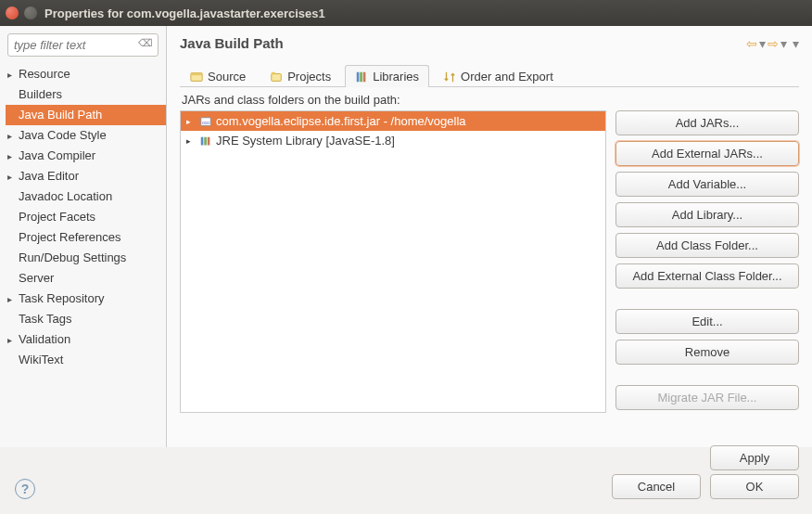  Describe the element at coordinates (707, 321) in the screenshot. I see `edit-button: Edit...` at that location.